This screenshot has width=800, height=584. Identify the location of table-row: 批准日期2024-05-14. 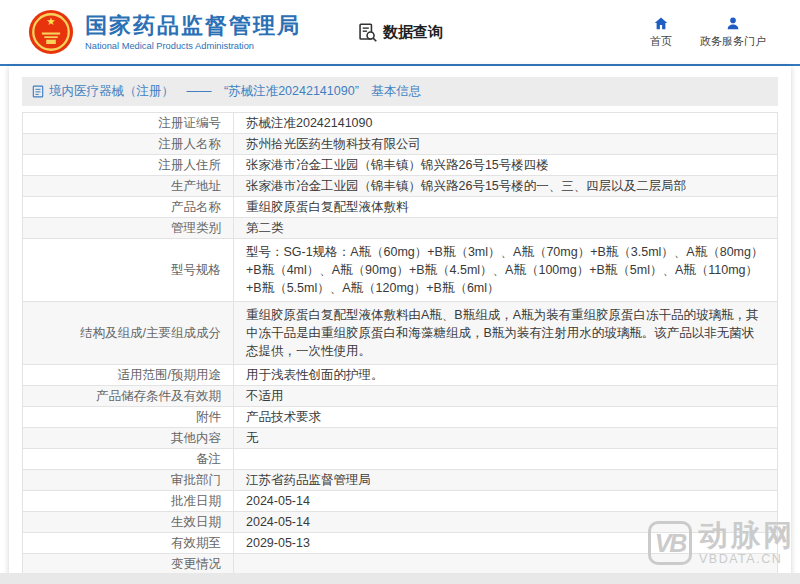
(400, 502).